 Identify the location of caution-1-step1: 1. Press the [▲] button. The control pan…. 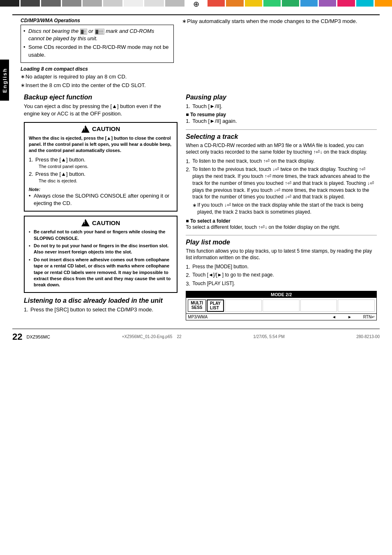
(101, 163).